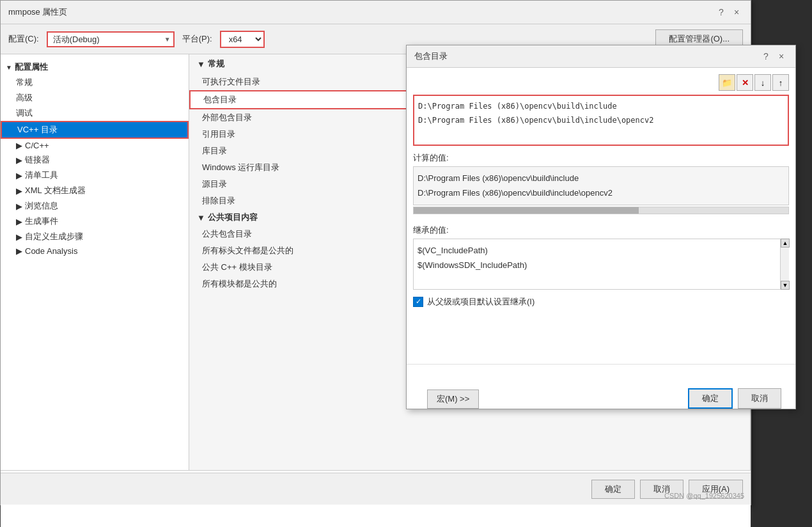  I want to click on inherit-section: 继承的值: $(VC_IncludePath) $(WindowsSDK_Inc…, so click(601, 257).